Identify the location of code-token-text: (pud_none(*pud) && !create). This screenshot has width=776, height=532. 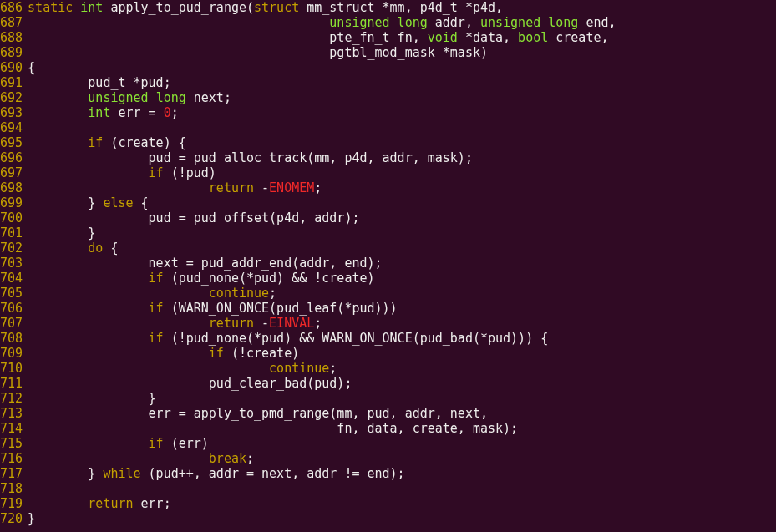
(269, 278).